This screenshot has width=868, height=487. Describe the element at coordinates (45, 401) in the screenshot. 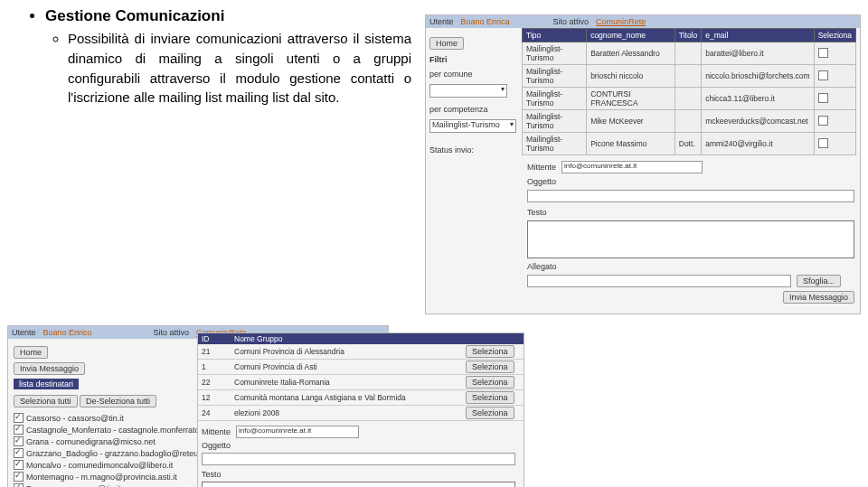

I see `select-all-button: Seleziona tutti` at that location.